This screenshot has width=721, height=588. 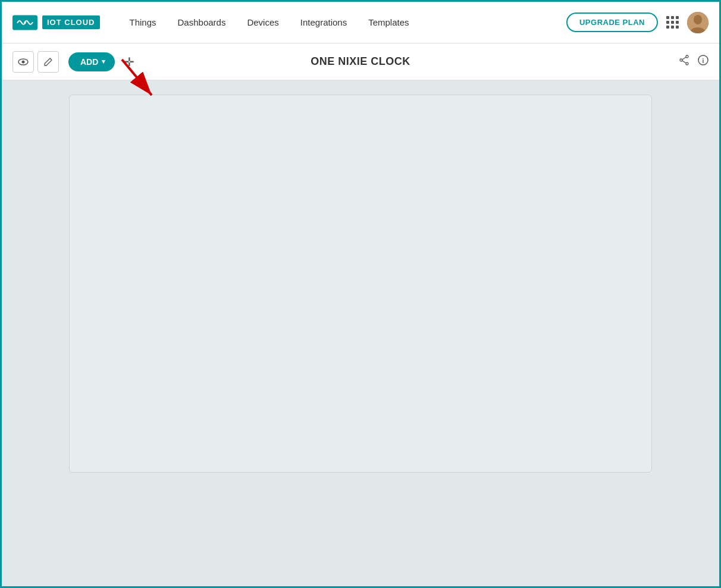 What do you see at coordinates (360, 62) in the screenshot?
I see `dashboard-title: ONE NIXIE CLOCK` at bounding box center [360, 62].